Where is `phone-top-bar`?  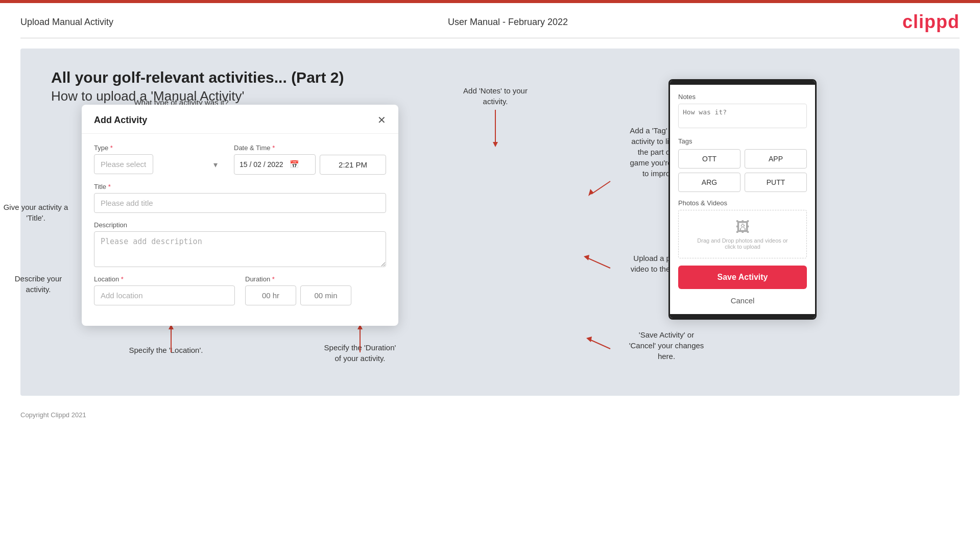 phone-top-bar is located at coordinates (743, 83).